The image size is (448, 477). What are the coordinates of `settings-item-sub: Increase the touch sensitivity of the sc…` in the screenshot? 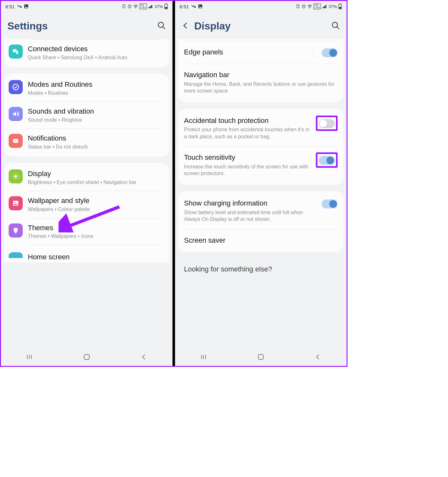 It's located at (248, 170).